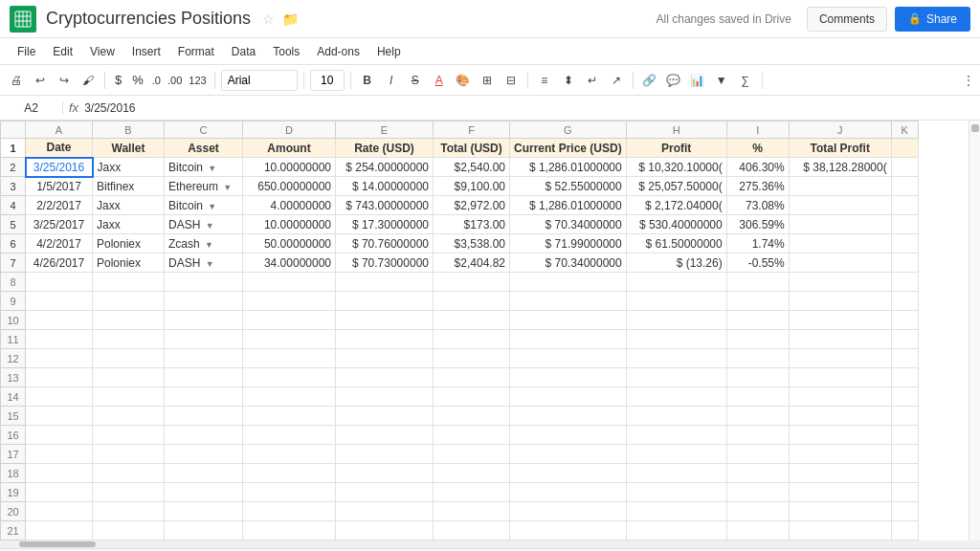 Image resolution: width=980 pixels, height=551 pixels. I want to click on decimal-increase: .00, so click(174, 80).